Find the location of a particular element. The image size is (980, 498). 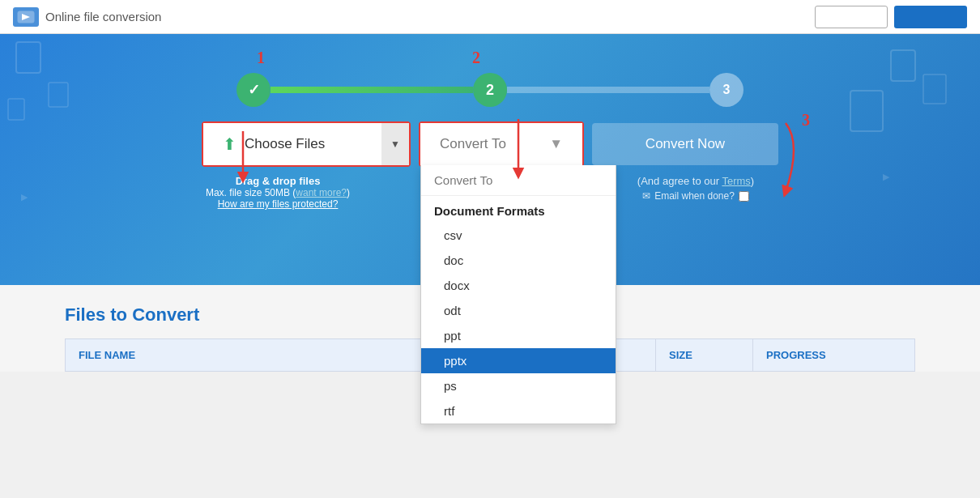

dropdown-item-csv: csv is located at coordinates (518, 235).